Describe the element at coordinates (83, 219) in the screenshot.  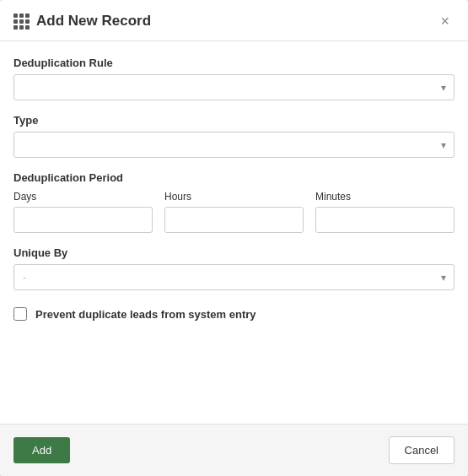
I see `days-input` at that location.